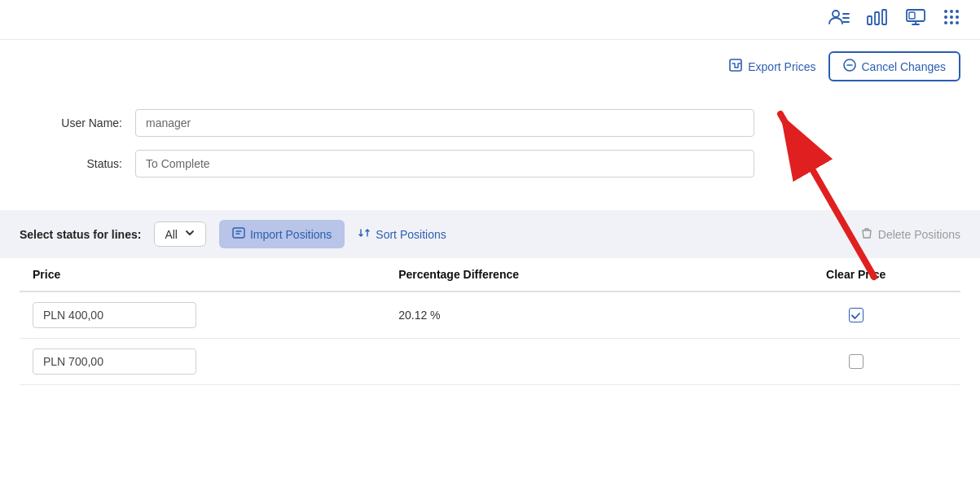 This screenshot has height=491, width=980. Describe the element at coordinates (282, 235) in the screenshot. I see `import-positions-button: Import Positions` at that location.